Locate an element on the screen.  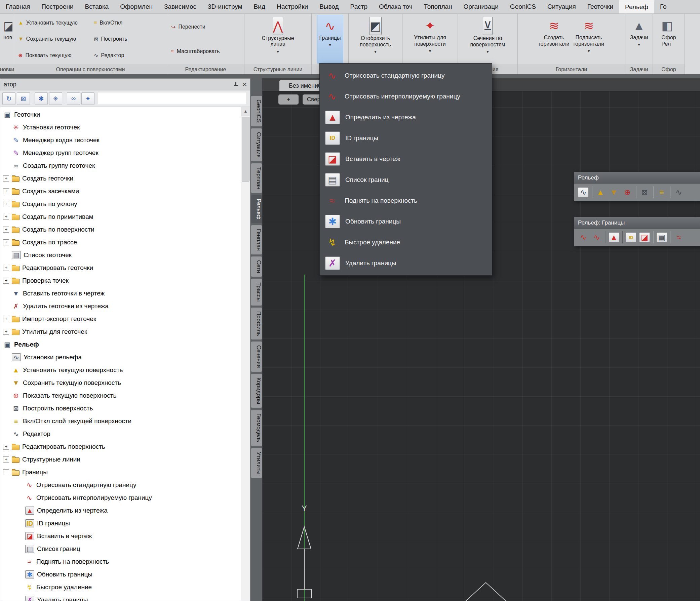
scroll-up-icon: ▲ is located at coordinates (246, 111).